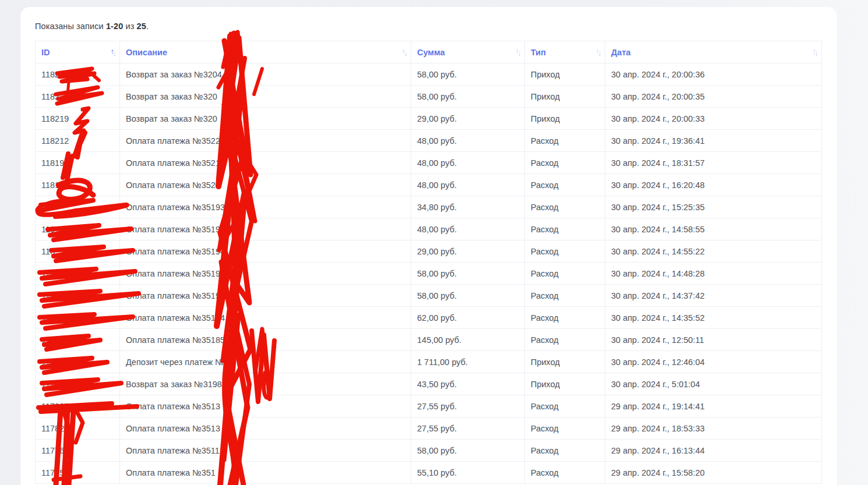  Describe the element at coordinates (266, 384) in the screenshot. I see `cell-description: Возврат за заказ №3198` at that location.